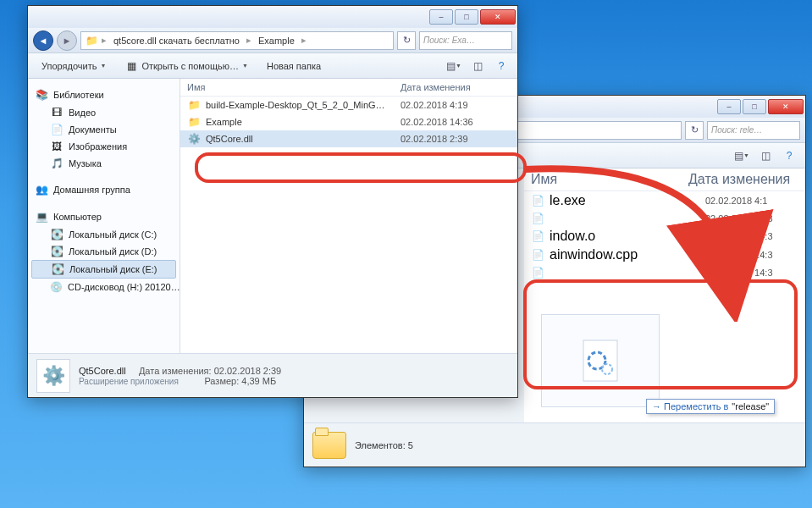 Image resolution: width=812 pixels, height=508 pixels. I want to click on new-folder-button: Новая папка, so click(294, 66).